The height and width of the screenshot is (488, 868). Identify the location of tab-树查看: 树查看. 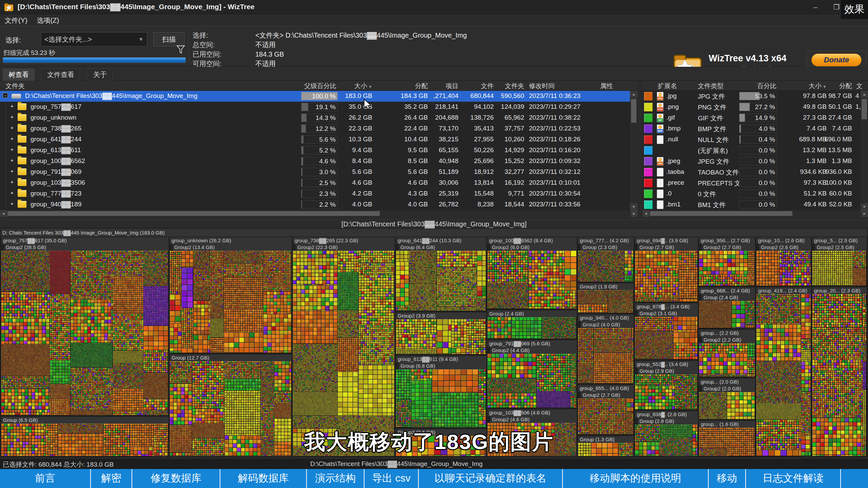
(19, 75).